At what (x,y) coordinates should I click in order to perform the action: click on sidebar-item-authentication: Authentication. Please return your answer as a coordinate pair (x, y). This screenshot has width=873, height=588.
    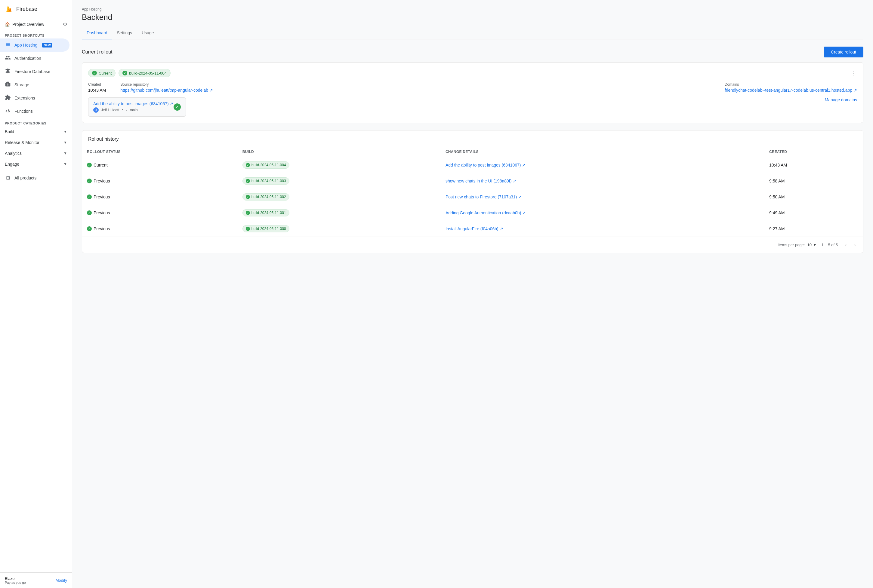
    Looking at the image, I should click on (35, 58).